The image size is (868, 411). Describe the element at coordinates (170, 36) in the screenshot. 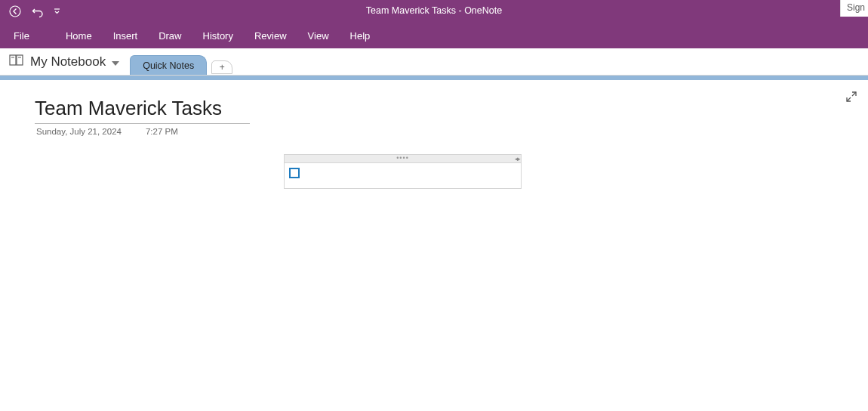

I see `menu-draw: Draw` at that location.